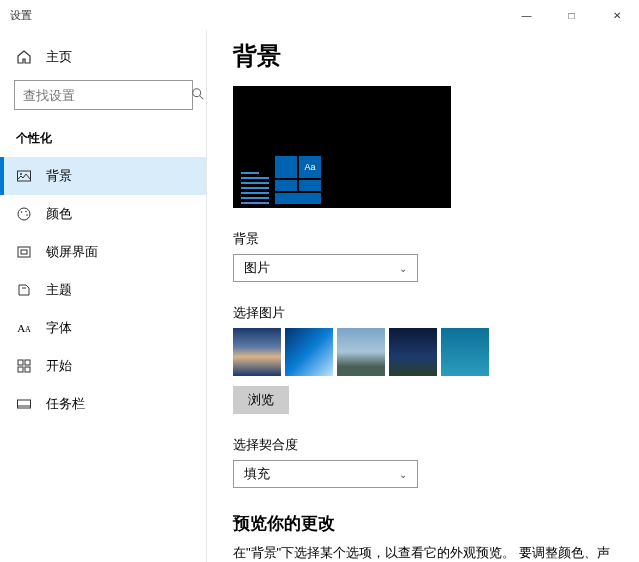  Describe the element at coordinates (104, 176) in the screenshot. I see `sidebar-item-background: 背景` at that location.